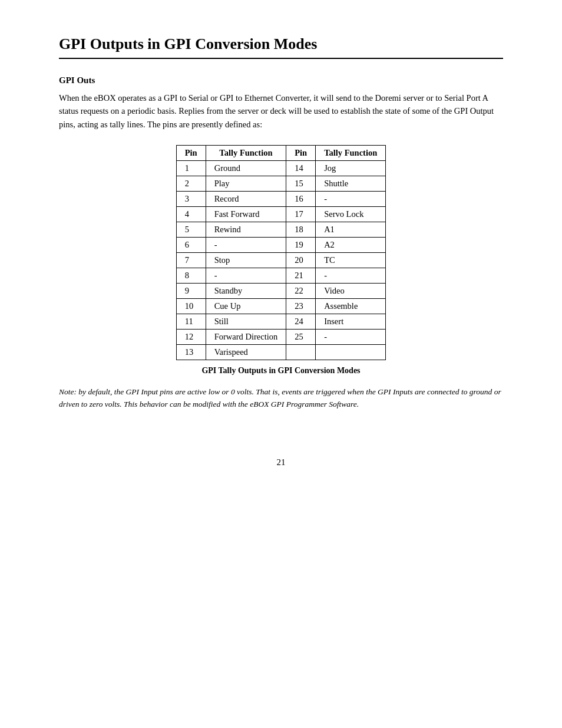 Image resolution: width=562 pixels, height=728 pixels. Describe the element at coordinates (246, 153) in the screenshot. I see `col-header-tally1: Tally Function` at that location.